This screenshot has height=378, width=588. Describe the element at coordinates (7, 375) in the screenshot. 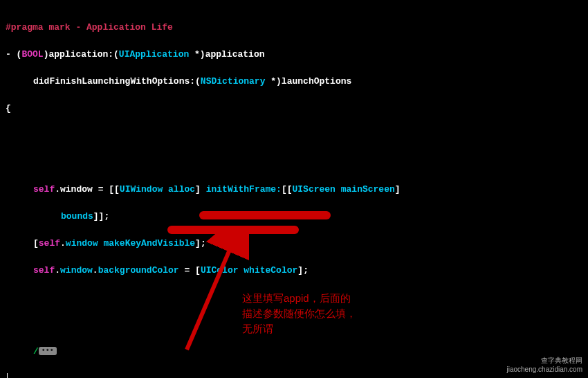

I see `text-cursor` at that location.